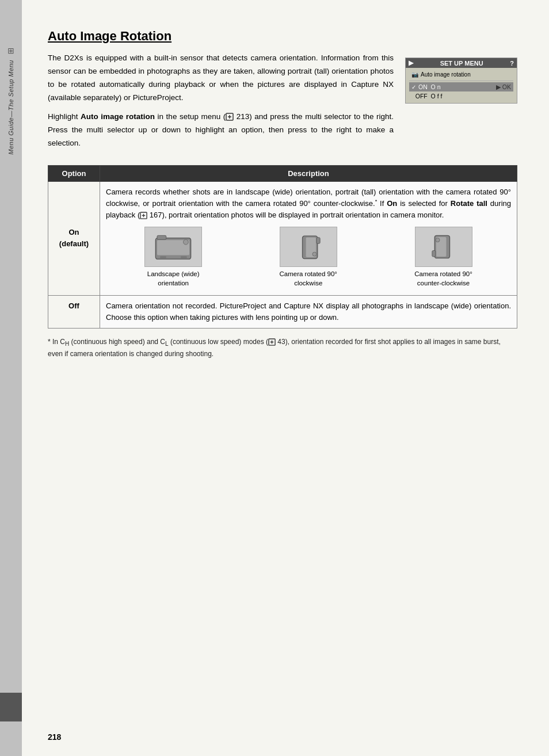 Image resolution: width=549 pixels, height=756 pixels. I want to click on menu-row-off: OFF O f f, so click(462, 96).